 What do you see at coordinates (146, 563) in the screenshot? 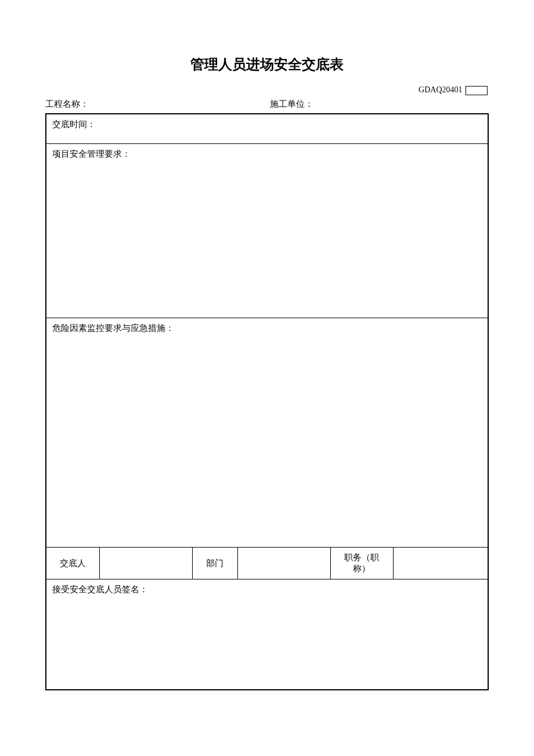
I see `signer-person-value` at bounding box center [146, 563].